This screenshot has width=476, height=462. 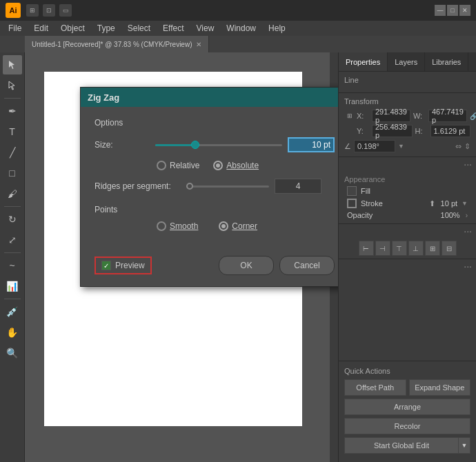 What do you see at coordinates (215, 165) in the screenshot?
I see `radio-group-relative-absolute: Relative Absolute` at bounding box center [215, 165].